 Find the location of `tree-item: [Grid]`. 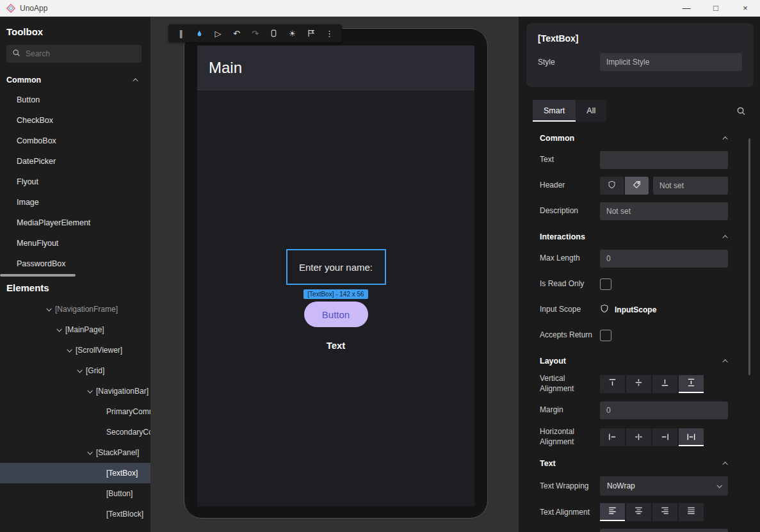

tree-item: [Grid] is located at coordinates (76, 371).